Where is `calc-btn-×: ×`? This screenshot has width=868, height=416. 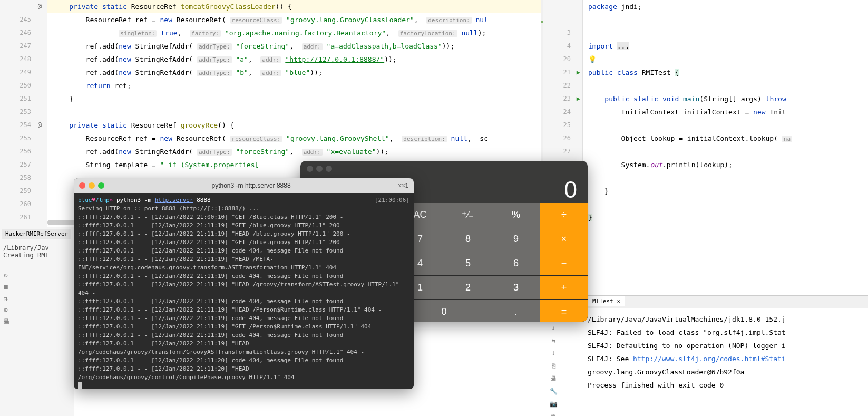
calc-btn-×: × is located at coordinates (564, 239).